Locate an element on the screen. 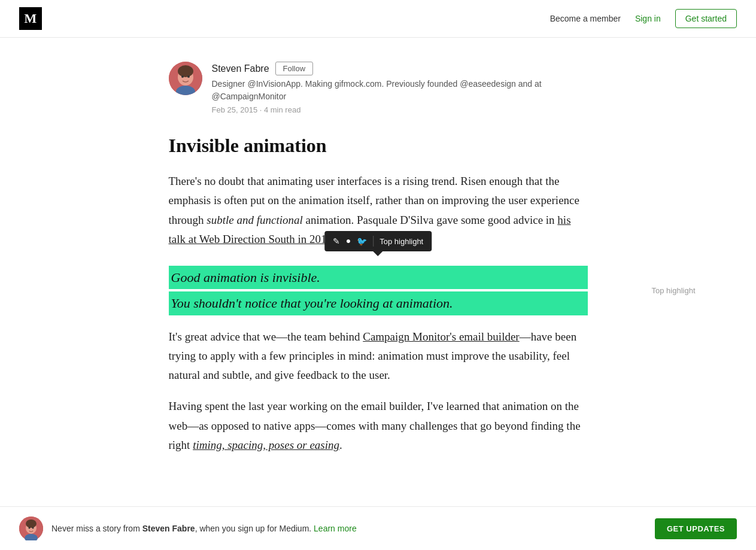 The image size is (756, 550). notif-text: Never miss a story from Steven Fabre, wh… is located at coordinates (204, 529).